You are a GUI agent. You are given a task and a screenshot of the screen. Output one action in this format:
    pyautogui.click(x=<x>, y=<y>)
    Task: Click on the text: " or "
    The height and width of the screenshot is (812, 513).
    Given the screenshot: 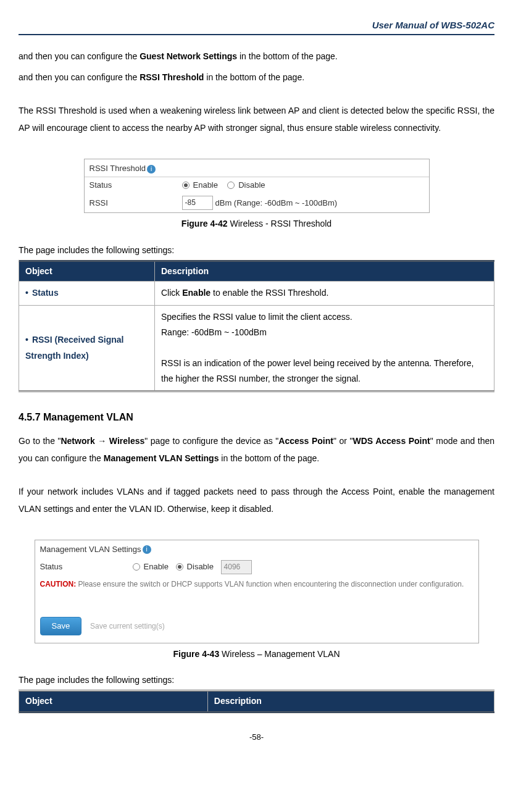 What is the action you would take?
    pyautogui.click(x=343, y=441)
    